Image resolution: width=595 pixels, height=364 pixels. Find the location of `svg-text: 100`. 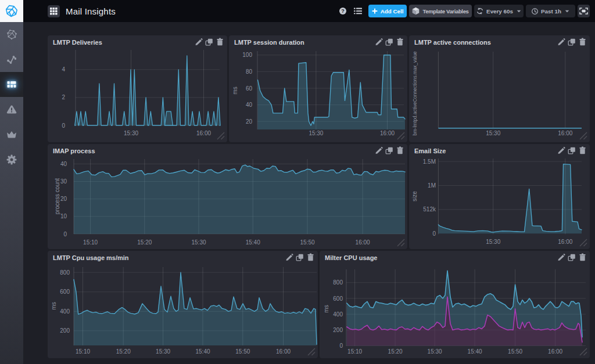

svg-text: 100 is located at coordinates (248, 55).